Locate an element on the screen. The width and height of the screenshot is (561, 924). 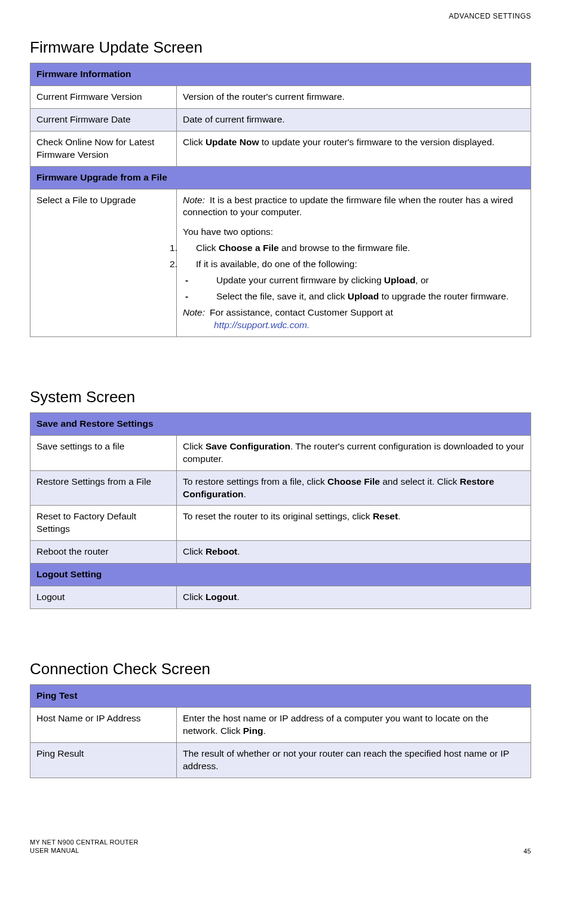
product-name: MY NET N900 CENTRAL ROUTER is located at coordinates (84, 842).